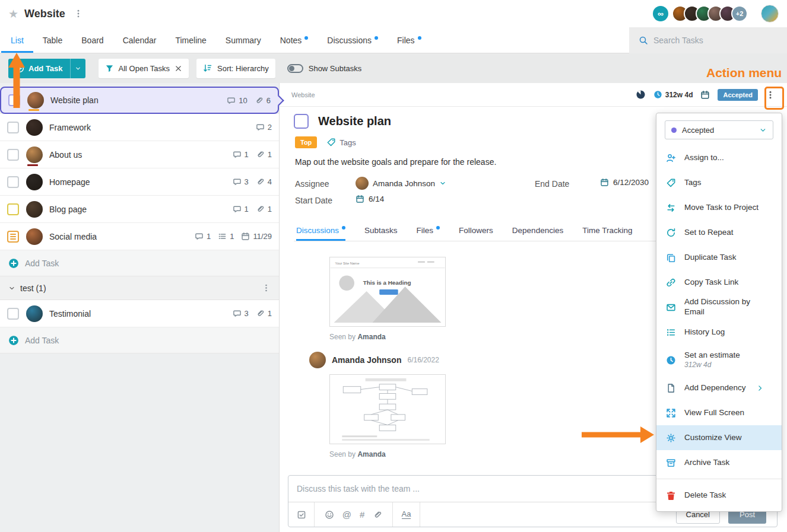 Image resolution: width=787 pixels, height=532 pixels. I want to click on tab-timeline: Timeline, so click(191, 40).